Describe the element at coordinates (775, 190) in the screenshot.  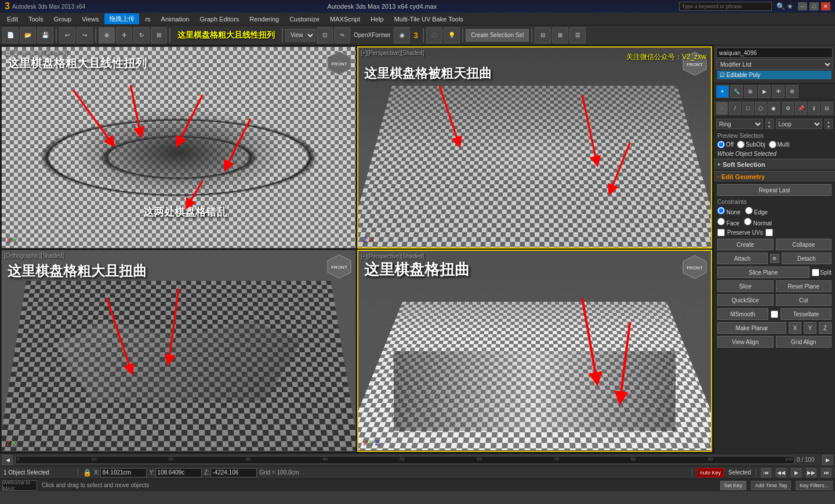
I see `repeat-last-button: Repeat Last` at that location.